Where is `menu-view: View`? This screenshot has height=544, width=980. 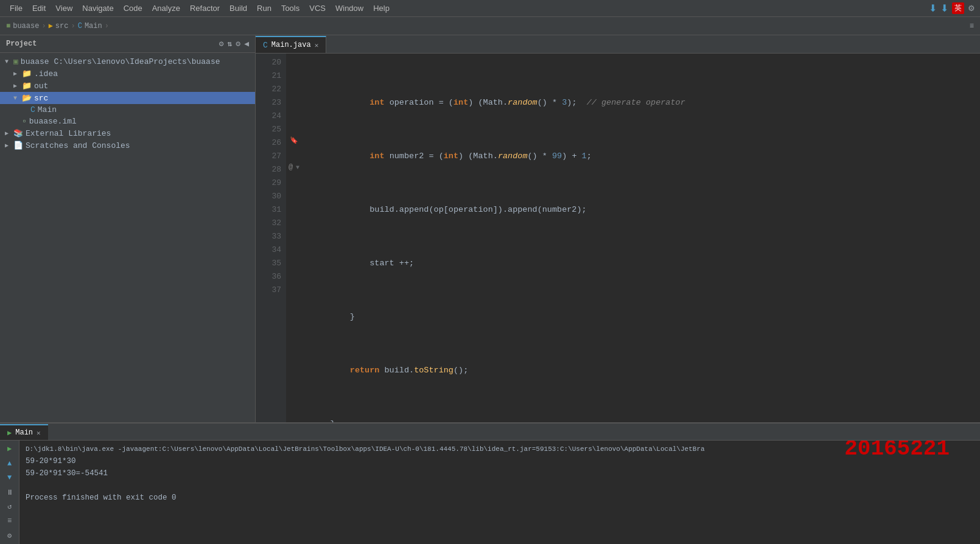 menu-view: View is located at coordinates (64, 9).